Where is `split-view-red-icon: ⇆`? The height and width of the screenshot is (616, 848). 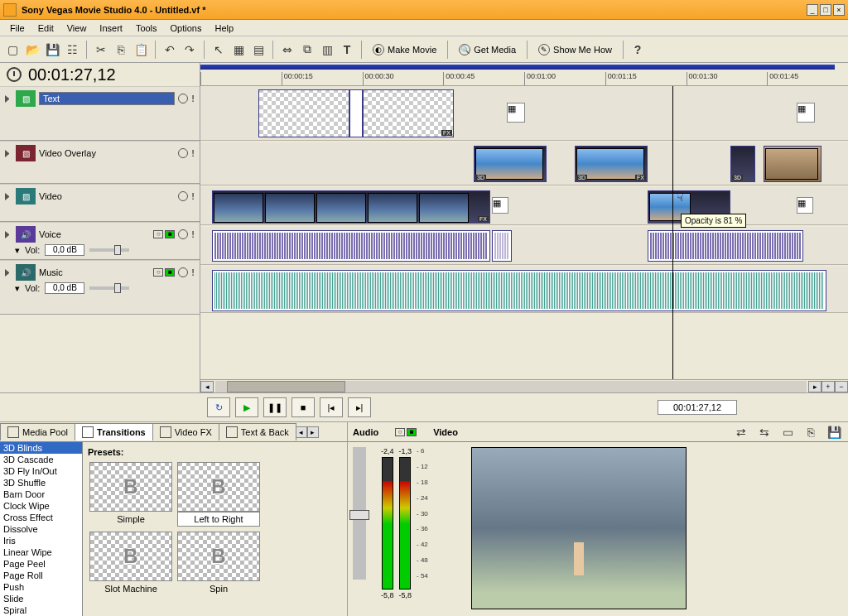
split-view-red-icon: ⇆ is located at coordinates (764, 432).